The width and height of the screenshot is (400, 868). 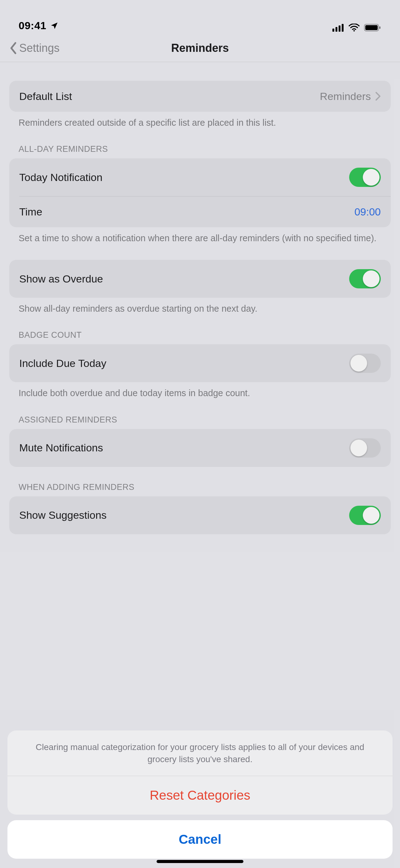 What do you see at coordinates (365, 177) in the screenshot?
I see `today-notification-toggle` at bounding box center [365, 177].